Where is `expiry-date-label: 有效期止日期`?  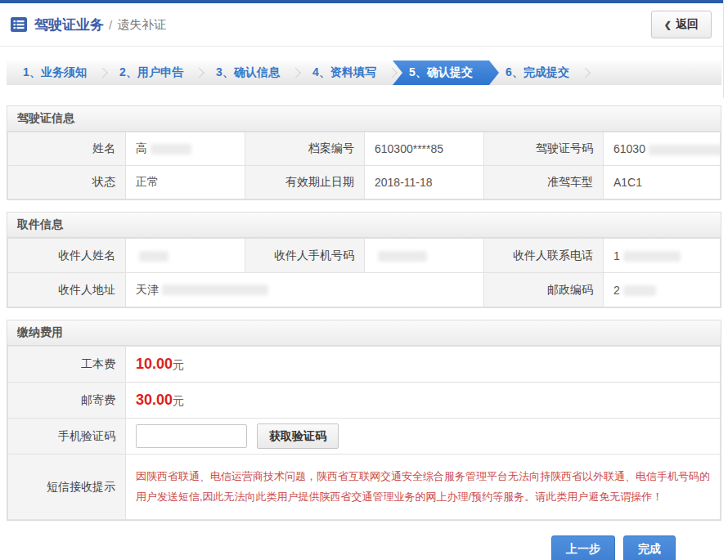
expiry-date-label: 有效期止日期 is located at coordinates (305, 183).